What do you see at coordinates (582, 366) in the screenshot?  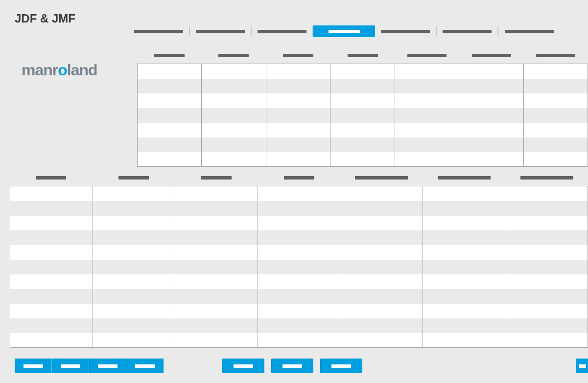 I see `button-right-edge` at bounding box center [582, 366].